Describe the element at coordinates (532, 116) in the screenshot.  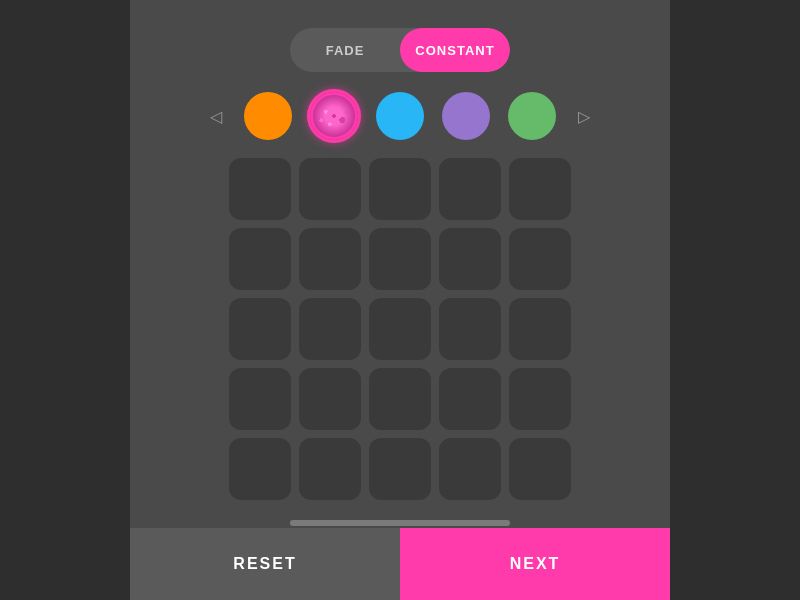
I see `color-green` at that location.